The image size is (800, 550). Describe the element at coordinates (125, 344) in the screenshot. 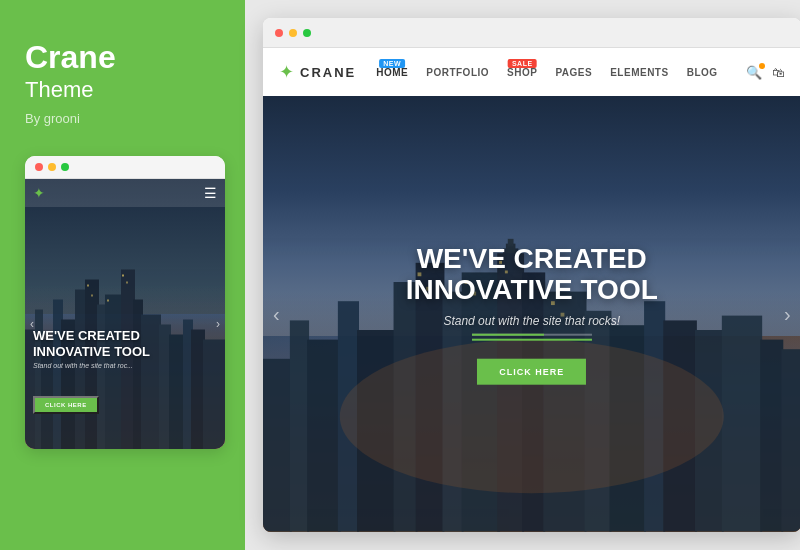

I see `mobile-hero-main: WE'VE CREATED INNOVATIVE TOOL` at that location.